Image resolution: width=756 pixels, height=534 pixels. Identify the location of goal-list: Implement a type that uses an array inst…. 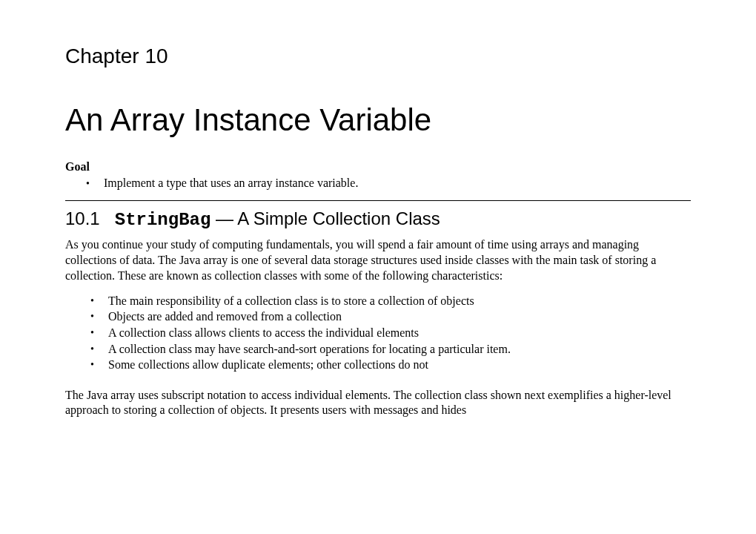
(378, 183).